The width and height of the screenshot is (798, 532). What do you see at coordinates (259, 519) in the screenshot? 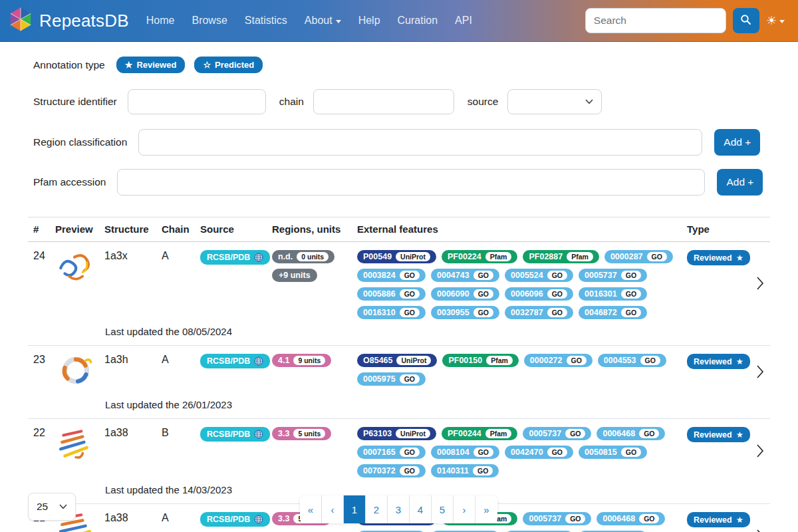
I see `globe-icon` at bounding box center [259, 519].